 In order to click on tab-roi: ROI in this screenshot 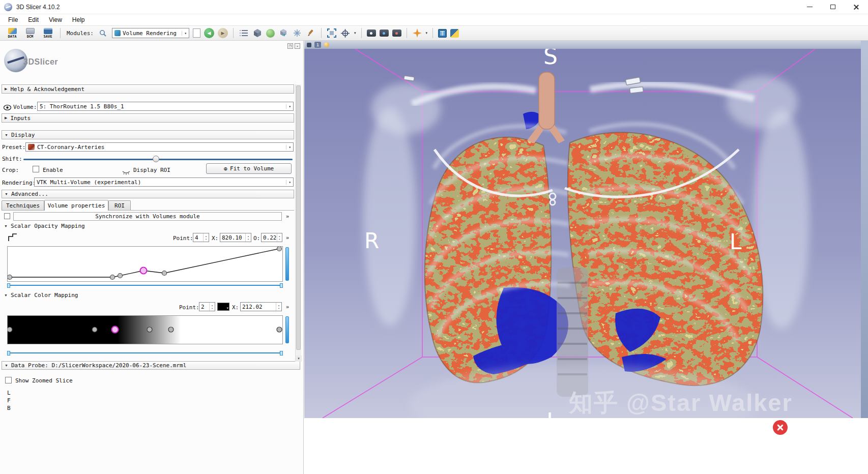, I will do `click(120, 205)`.